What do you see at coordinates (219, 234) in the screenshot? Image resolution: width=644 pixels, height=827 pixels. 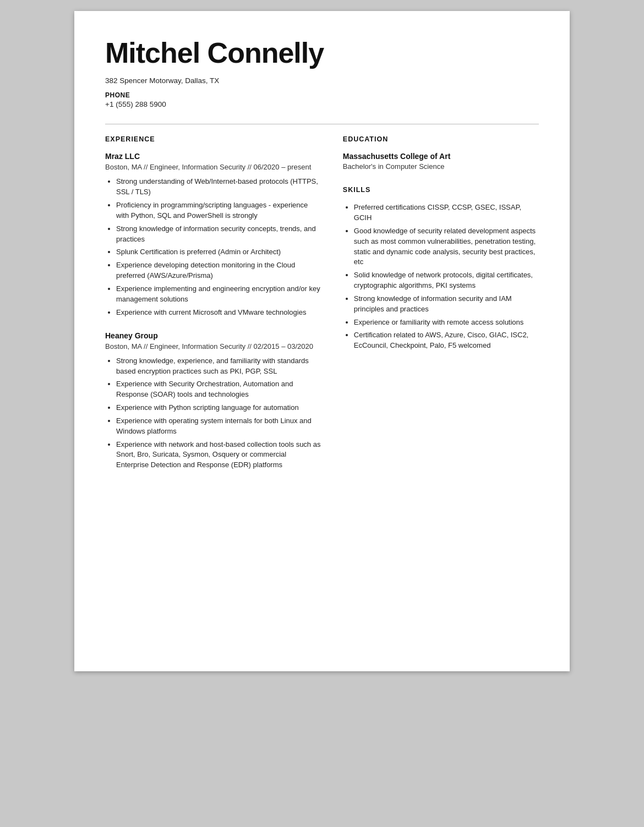 I see `bullet-1-3: Strong knowledge of information security…` at bounding box center [219, 234].